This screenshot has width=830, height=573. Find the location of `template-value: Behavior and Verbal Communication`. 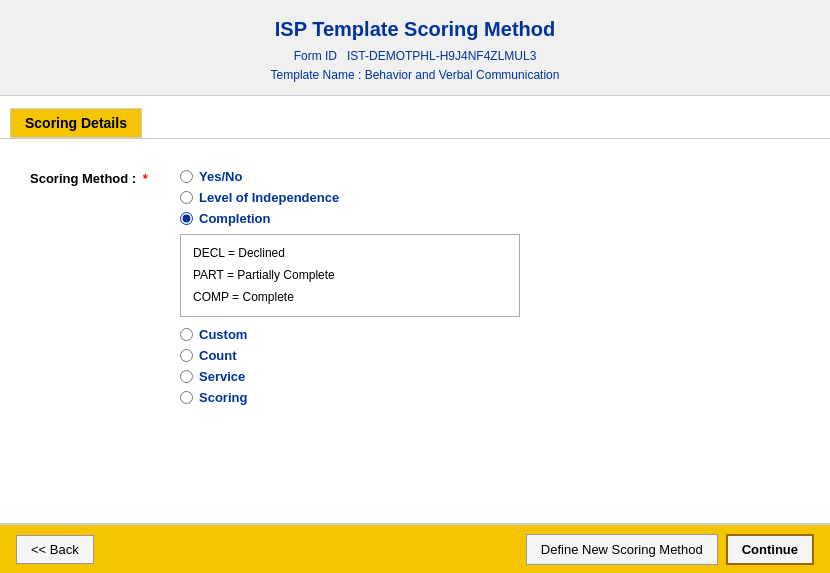

template-value: Behavior and Verbal Communication is located at coordinates (462, 75).